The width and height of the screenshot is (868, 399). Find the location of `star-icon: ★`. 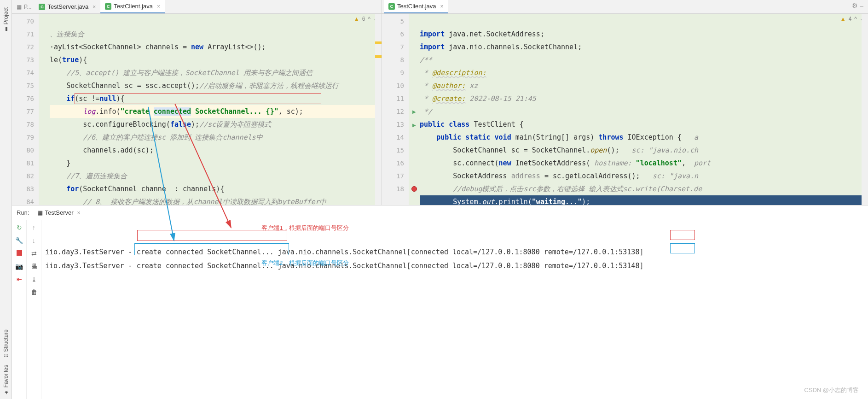

star-icon: ★ is located at coordinates (6, 393).